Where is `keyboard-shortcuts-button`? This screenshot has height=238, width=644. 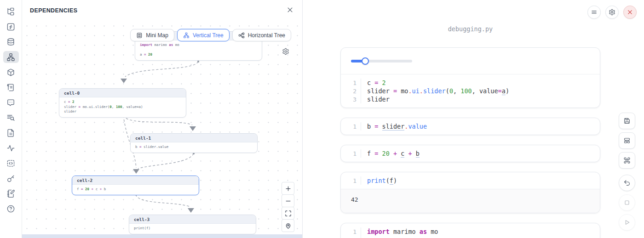 keyboard-shortcuts-button is located at coordinates (627, 160).